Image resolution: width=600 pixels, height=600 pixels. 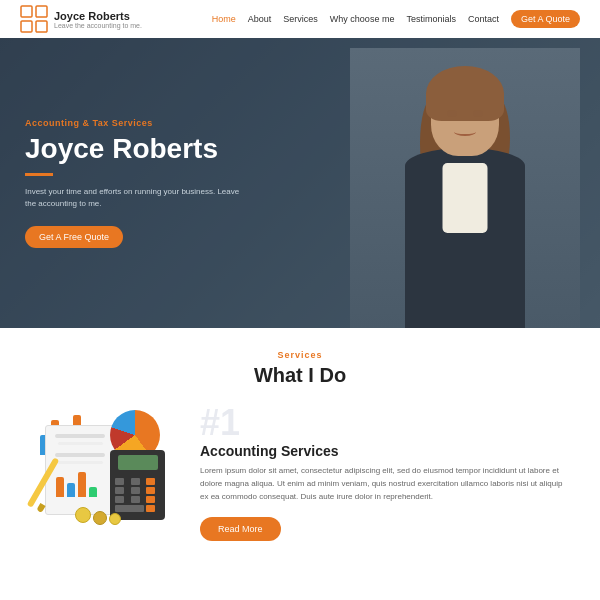 I want to click on hero-title: Joyce Roberts, so click(x=165, y=150).